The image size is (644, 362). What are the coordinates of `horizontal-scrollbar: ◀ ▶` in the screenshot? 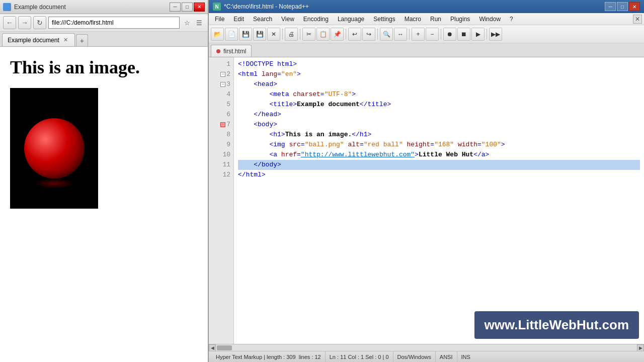 It's located at (427, 347).